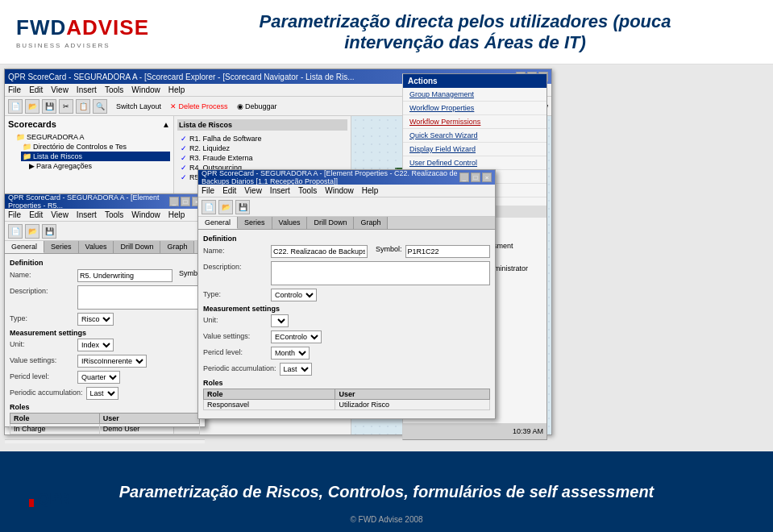 The width and height of the screenshot is (773, 532). What do you see at coordinates (139, 106) in the screenshot?
I see `toolbar-switch-layout: Switch Layout` at bounding box center [139, 106].